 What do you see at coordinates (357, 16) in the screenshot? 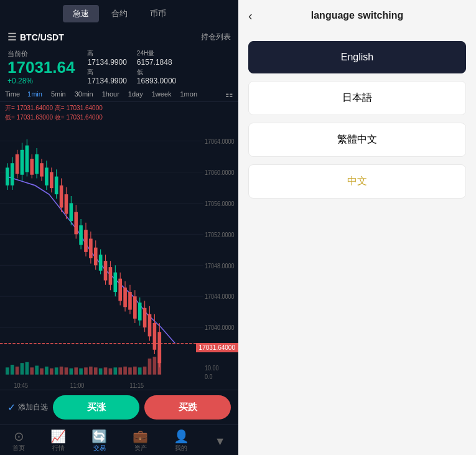
I see `right-title: language switching` at bounding box center [357, 16].